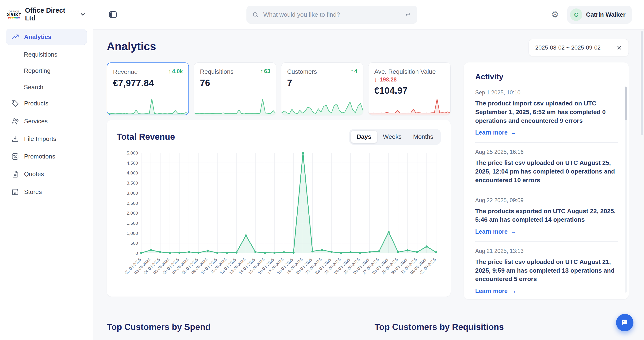 The image size is (644, 340). I want to click on svg-text: 1,000, so click(132, 233).